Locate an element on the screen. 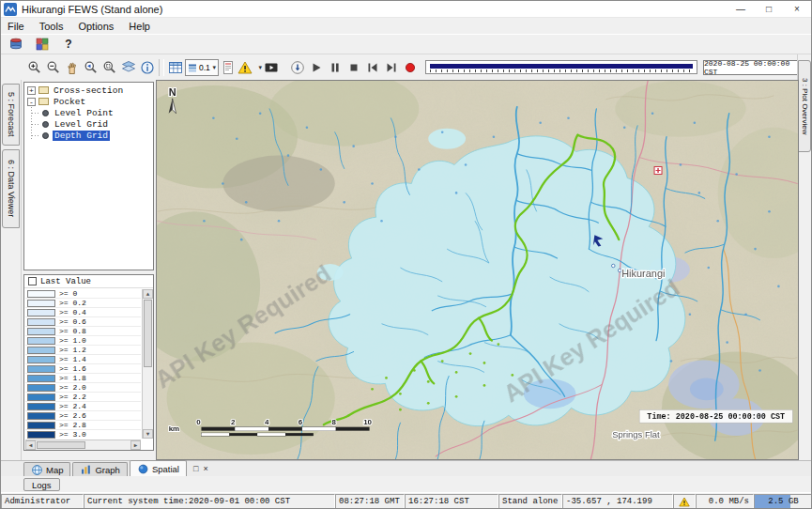 The image size is (812, 509). play-button is located at coordinates (316, 68).